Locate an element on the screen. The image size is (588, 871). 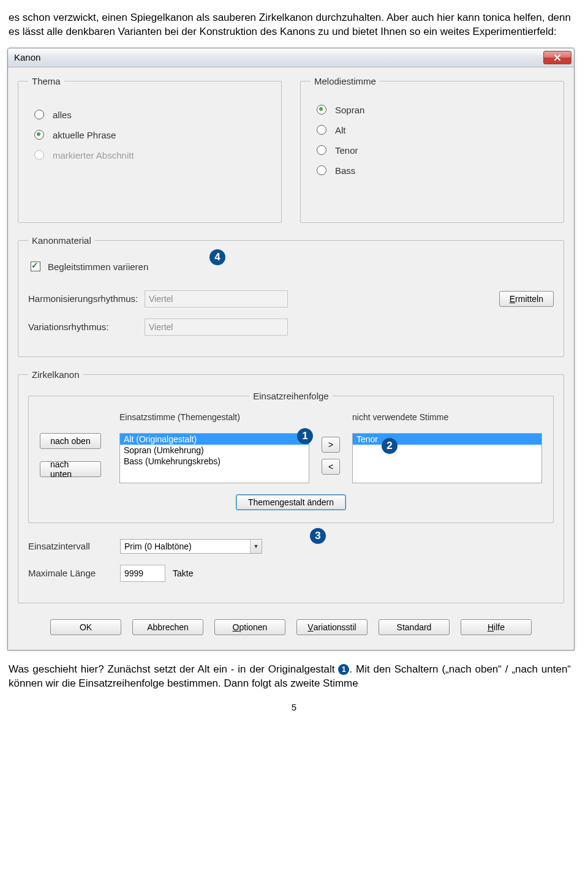
zirkel-legend: Zirkelkanon is located at coordinates (56, 375).